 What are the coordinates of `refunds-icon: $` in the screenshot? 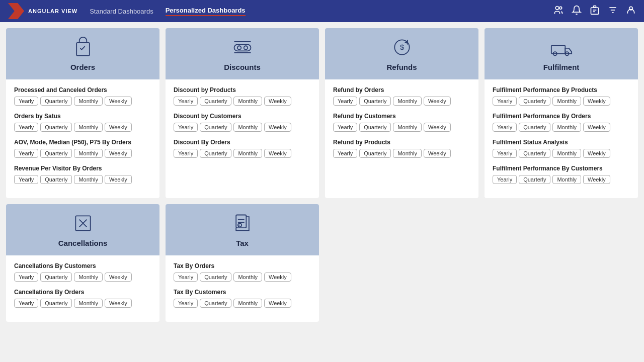 It's located at (402, 48).